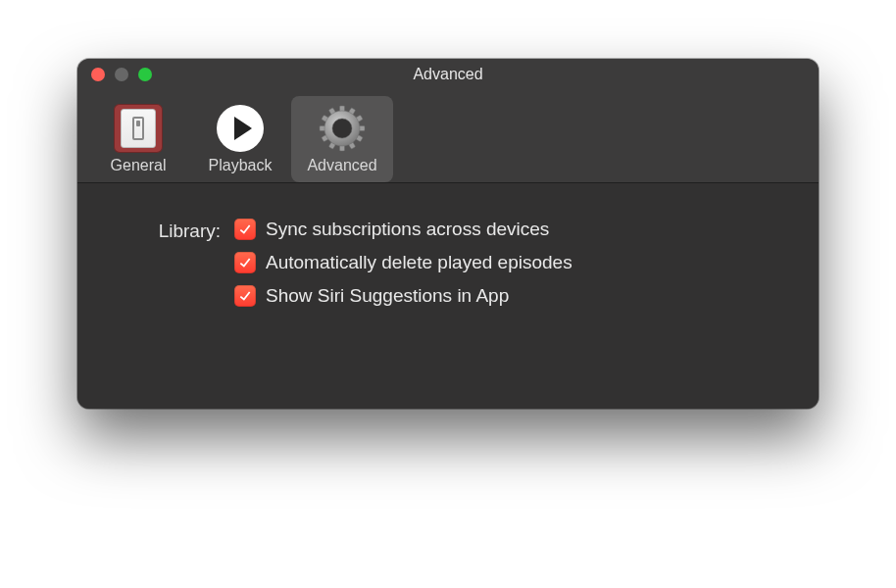 The height and width of the screenshot is (588, 896). Describe the element at coordinates (245, 229) in the screenshot. I see `checkbox-sync-subscriptions` at that location.